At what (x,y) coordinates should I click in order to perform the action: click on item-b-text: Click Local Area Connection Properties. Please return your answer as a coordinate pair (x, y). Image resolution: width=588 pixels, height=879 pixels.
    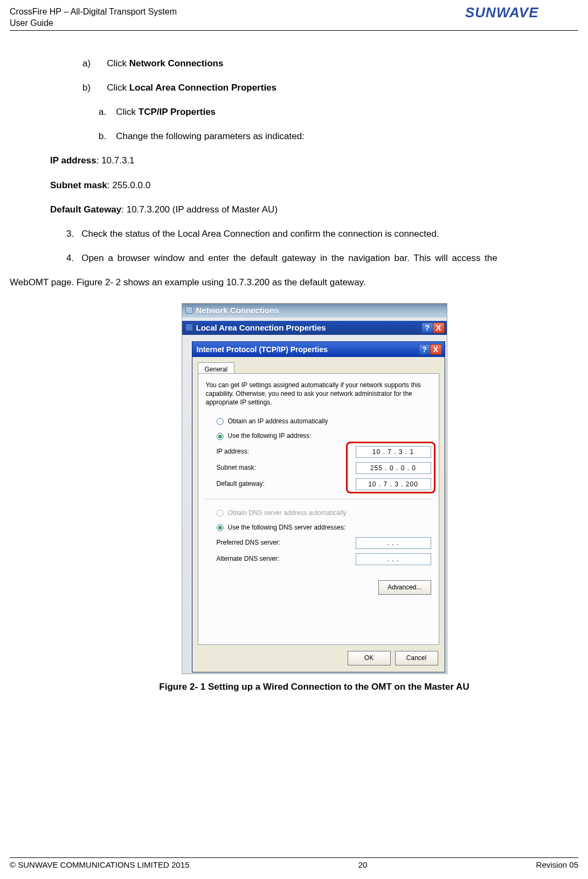
    Looking at the image, I should click on (192, 87).